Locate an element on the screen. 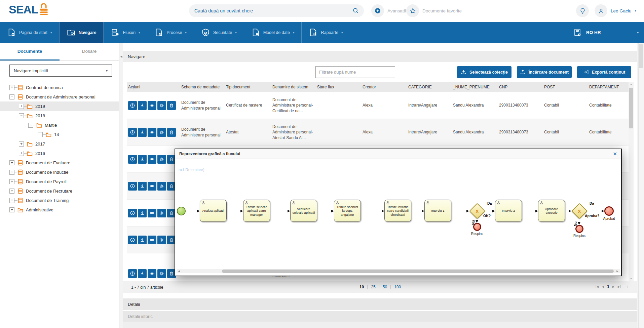  tree-node-document-de-administrare-personal: −Document de Administrare personal is located at coordinates (59, 97).